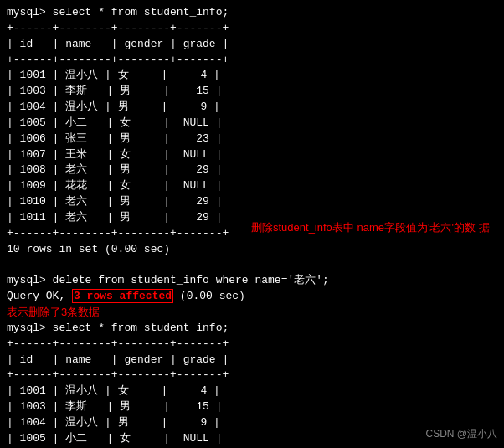 This screenshot has height=448, width=504. I want to click on csdn-watermark: CSDN @温小八, so click(461, 434).